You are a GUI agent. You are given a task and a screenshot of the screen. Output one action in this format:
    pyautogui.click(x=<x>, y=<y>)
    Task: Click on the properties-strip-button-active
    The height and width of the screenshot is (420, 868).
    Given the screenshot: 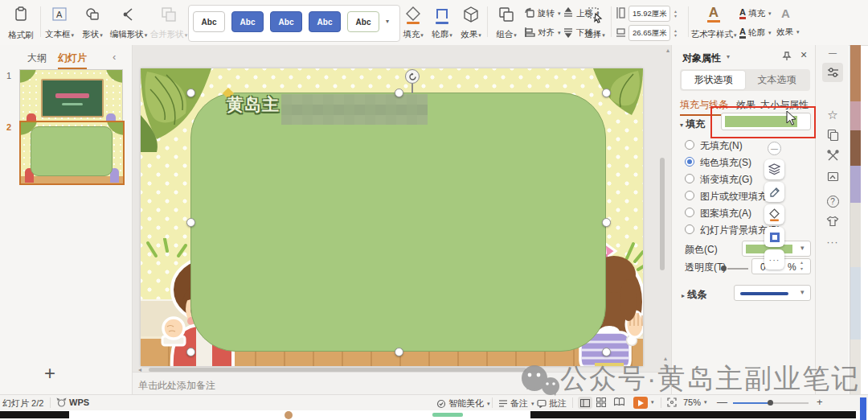 What is the action you would take?
    pyautogui.click(x=833, y=72)
    